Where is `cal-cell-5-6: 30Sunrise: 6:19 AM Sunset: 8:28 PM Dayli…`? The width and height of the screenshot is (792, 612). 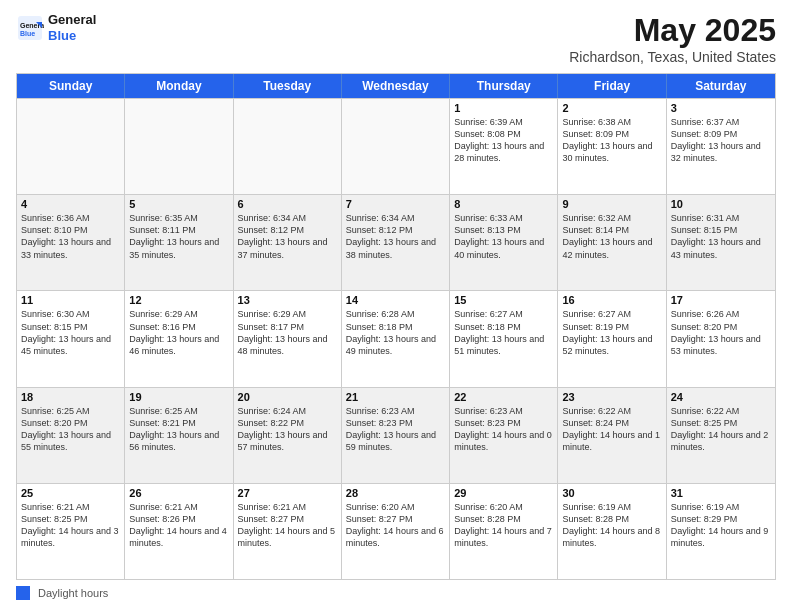
cal-cell-5-6: 30Sunrise: 6:19 AM Sunset: 8:28 PM Dayli… is located at coordinates (612, 532).